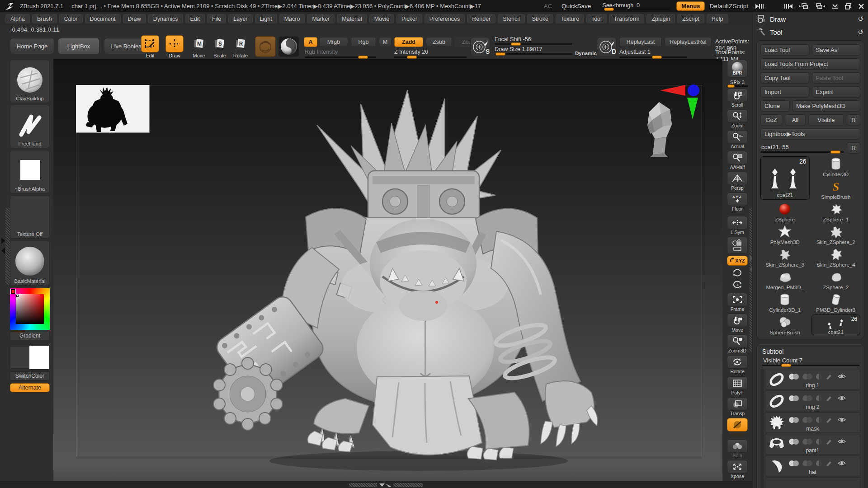 This screenshot has height=488, width=868. What do you see at coordinates (266, 19) in the screenshot?
I see `menu-light: Light` at bounding box center [266, 19].